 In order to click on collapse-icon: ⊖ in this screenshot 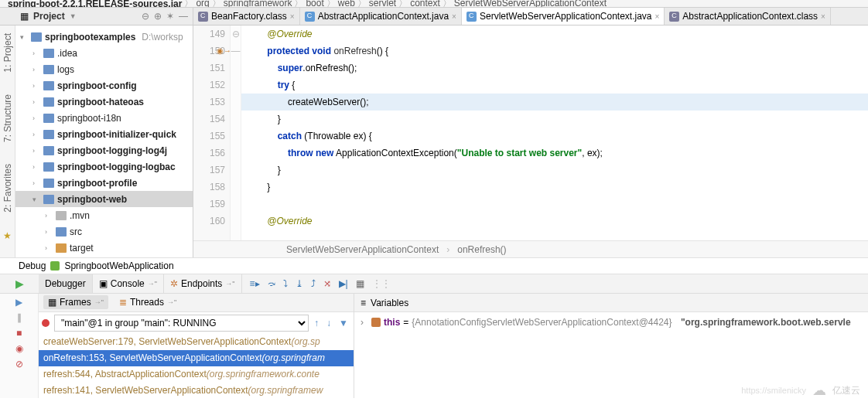, I will do `click(145, 16)`.